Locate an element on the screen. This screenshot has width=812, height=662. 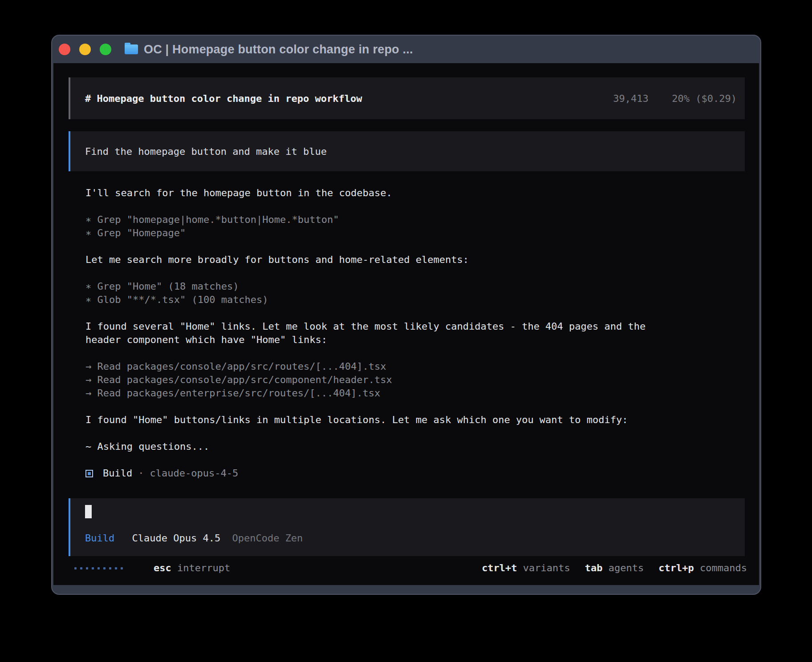
agent-mode-label: Build is located at coordinates (100, 538).